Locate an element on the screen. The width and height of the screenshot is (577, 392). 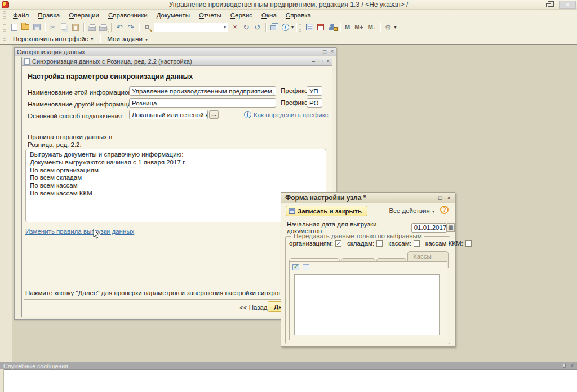
organizations-list is located at coordinates (367, 305).